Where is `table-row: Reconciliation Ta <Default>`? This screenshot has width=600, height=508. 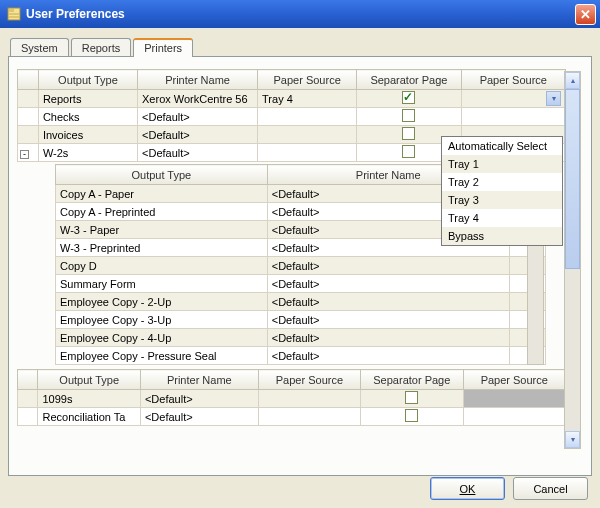 table-row: Reconciliation Ta <Default> is located at coordinates (292, 417).